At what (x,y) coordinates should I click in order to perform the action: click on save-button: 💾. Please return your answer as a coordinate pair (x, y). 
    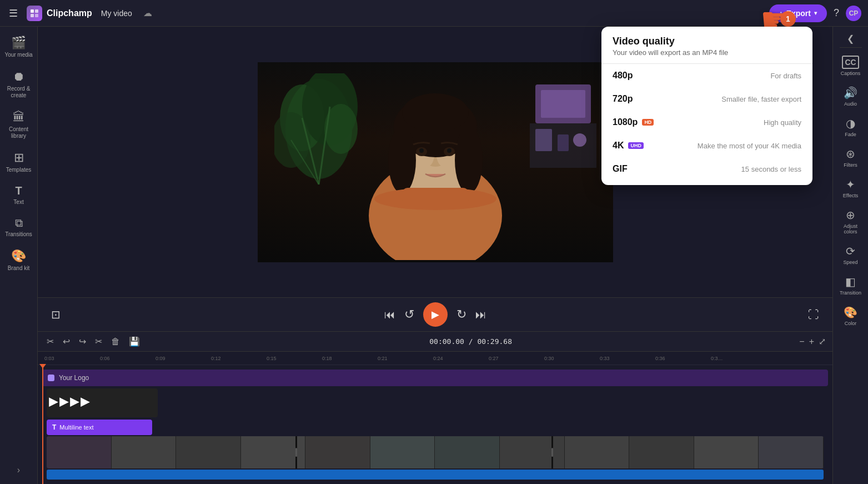
    Looking at the image, I should click on (134, 341).